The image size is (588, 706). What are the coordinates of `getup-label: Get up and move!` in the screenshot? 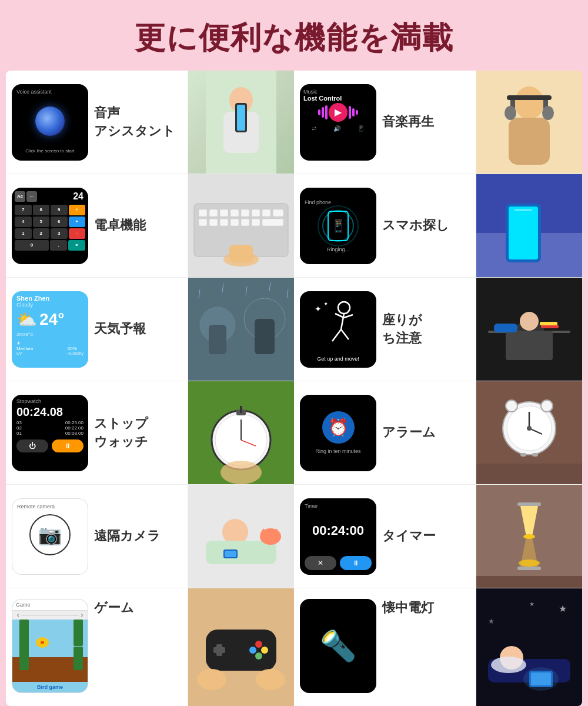 It's located at (338, 359).